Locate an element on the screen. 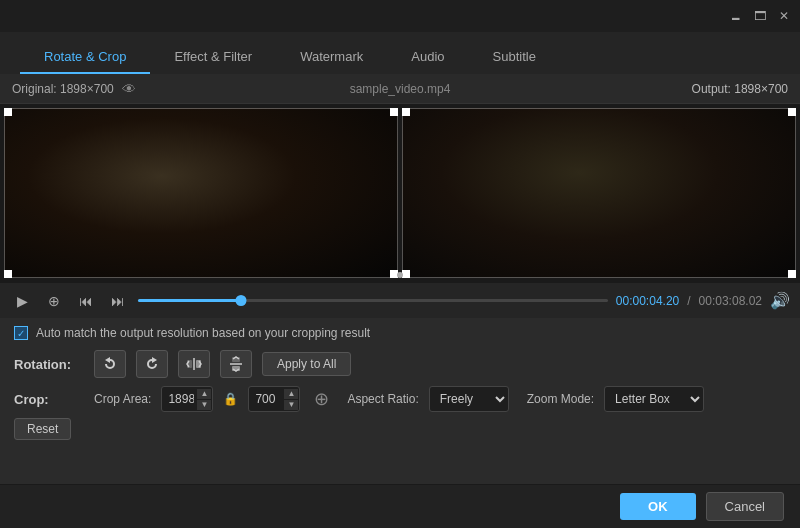 Image resolution: width=800 pixels, height=528 pixels. crop-handle-tr is located at coordinates (394, 112).